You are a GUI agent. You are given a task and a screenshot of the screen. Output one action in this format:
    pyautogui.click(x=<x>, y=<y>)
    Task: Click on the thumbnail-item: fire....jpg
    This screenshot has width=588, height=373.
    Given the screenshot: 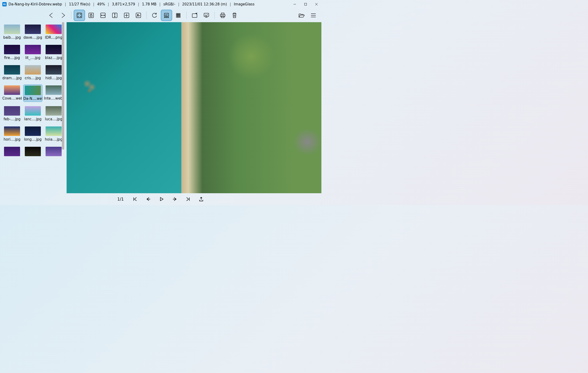 What is the action you would take?
    pyautogui.click(x=12, y=52)
    